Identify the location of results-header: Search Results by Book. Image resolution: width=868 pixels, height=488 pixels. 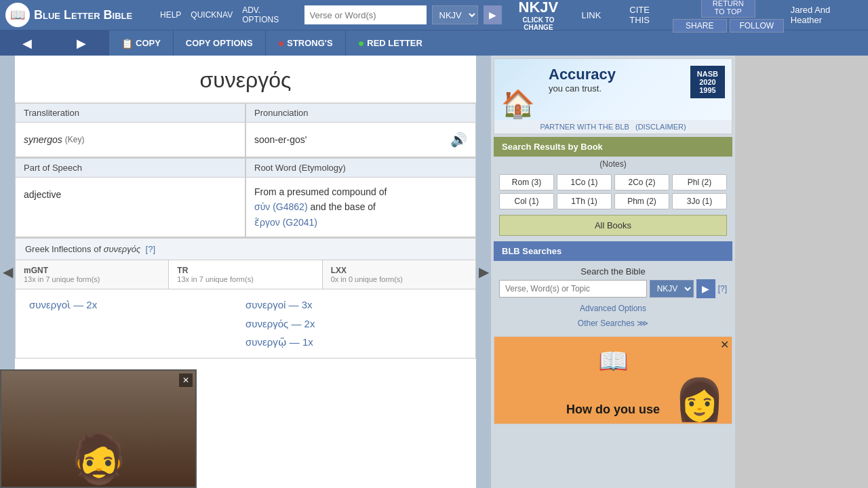
(613, 146).